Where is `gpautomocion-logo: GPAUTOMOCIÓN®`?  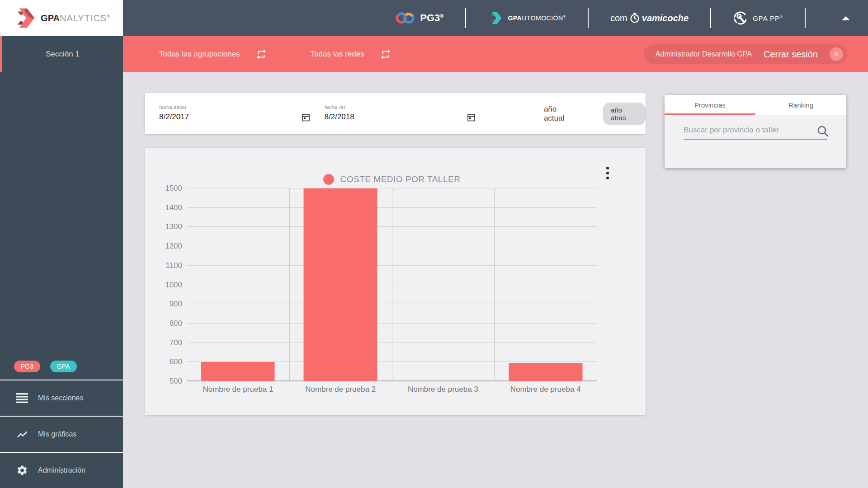
gpautomocion-logo: GPAUTOMOCIÓN® is located at coordinates (527, 18).